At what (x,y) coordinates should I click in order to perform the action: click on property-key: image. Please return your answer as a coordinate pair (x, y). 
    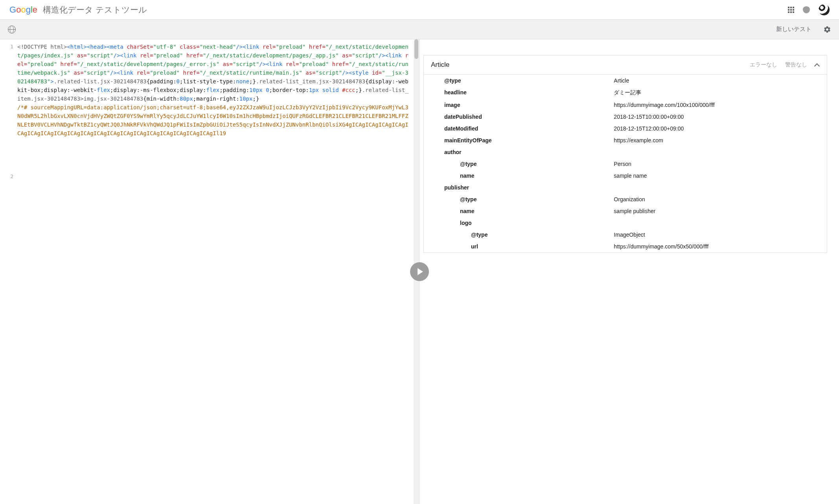
    Looking at the image, I should click on (519, 105).